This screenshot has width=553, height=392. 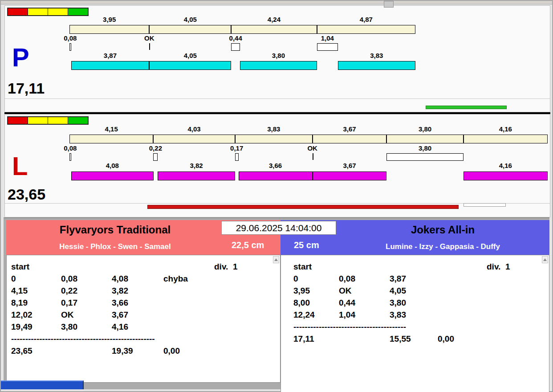 I want to click on total-cell: 17,11, so click(x=304, y=339).